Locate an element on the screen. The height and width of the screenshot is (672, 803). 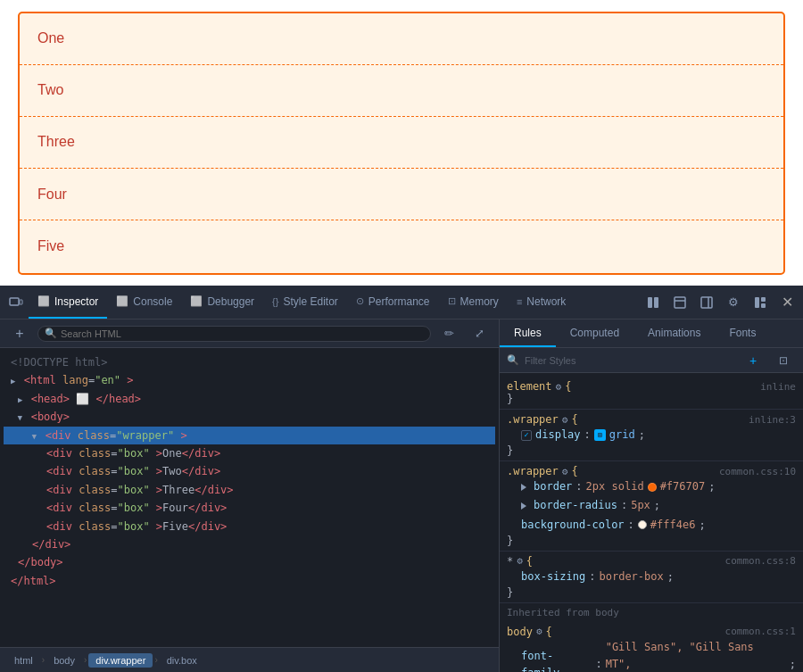
html-wrapper-close: </div> is located at coordinates (250, 544).